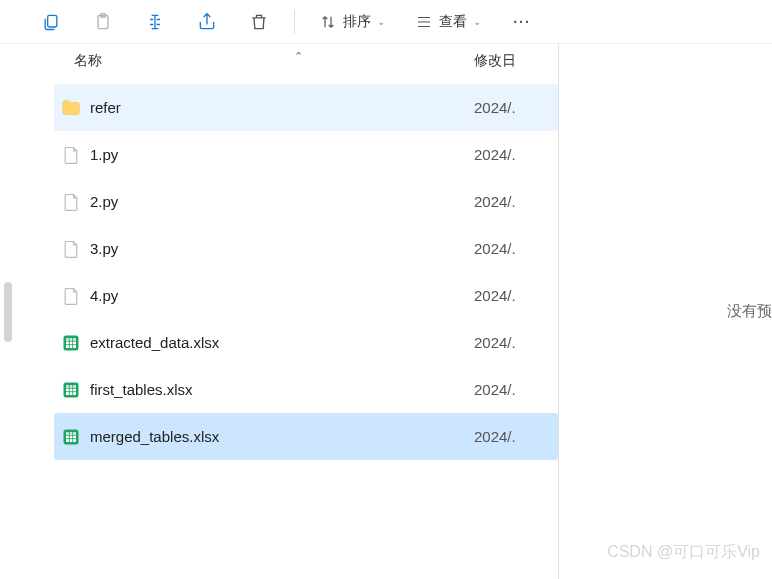 Image resolution: width=772 pixels, height=579 pixels. What do you see at coordinates (750, 312) in the screenshot?
I see `preview-empty-text: 没有预` at bounding box center [750, 312].